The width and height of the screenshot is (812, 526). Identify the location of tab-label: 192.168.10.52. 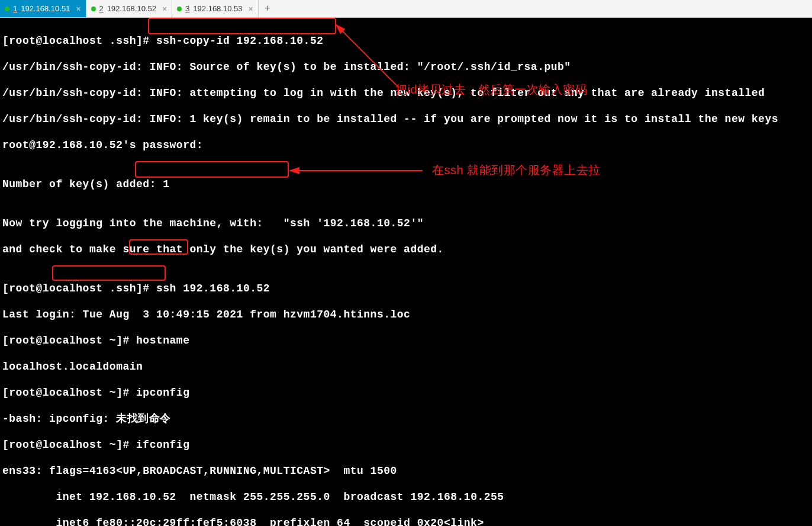
(131, 9).